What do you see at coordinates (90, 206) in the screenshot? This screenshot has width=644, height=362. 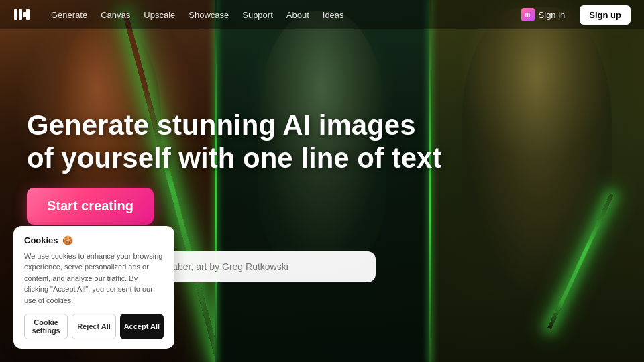 I see `start-creating-button: Start creating` at bounding box center [90, 206].